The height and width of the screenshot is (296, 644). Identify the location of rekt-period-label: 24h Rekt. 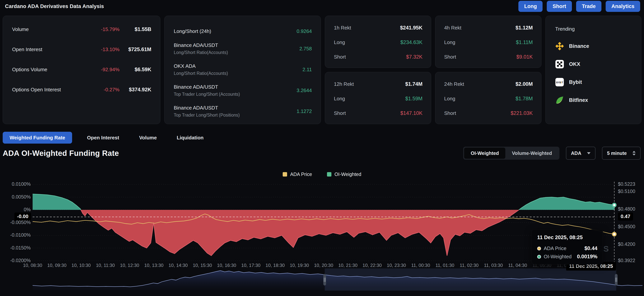
(480, 84).